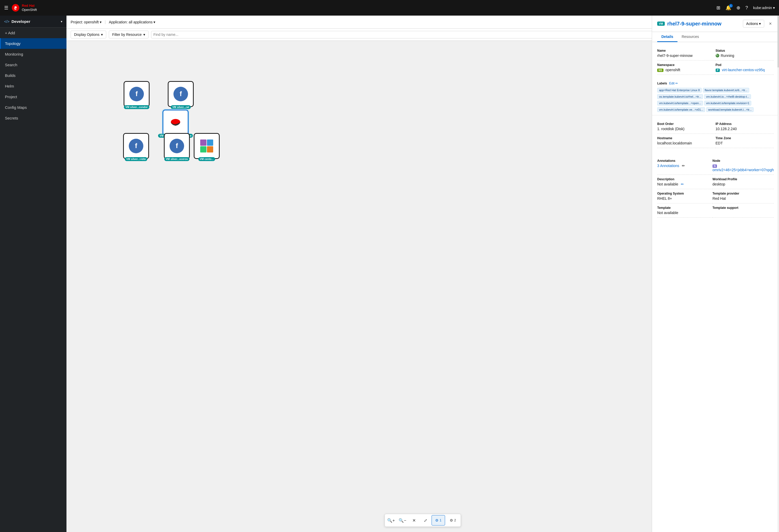 This screenshot has height=532, width=779. I want to click on label-chip: os.template.kubevirt.io/rhel...=tr..., so click(680, 97).